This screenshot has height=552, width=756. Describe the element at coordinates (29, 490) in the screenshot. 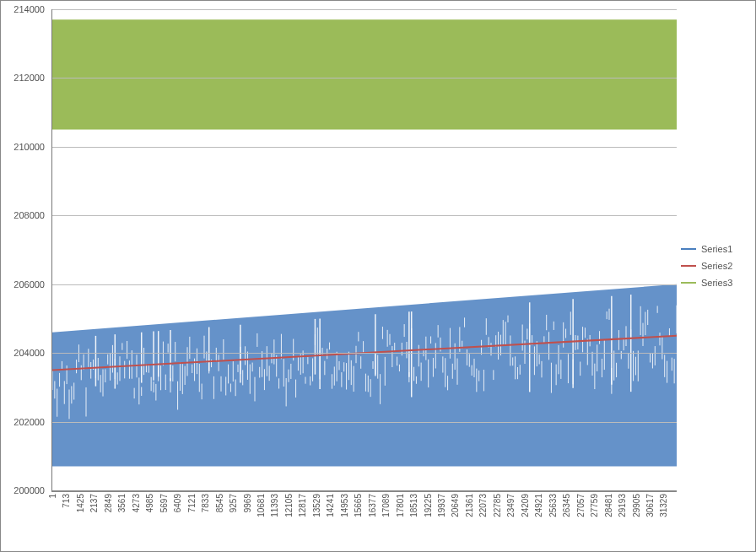

I see `y-tick-label: 200000` at that location.